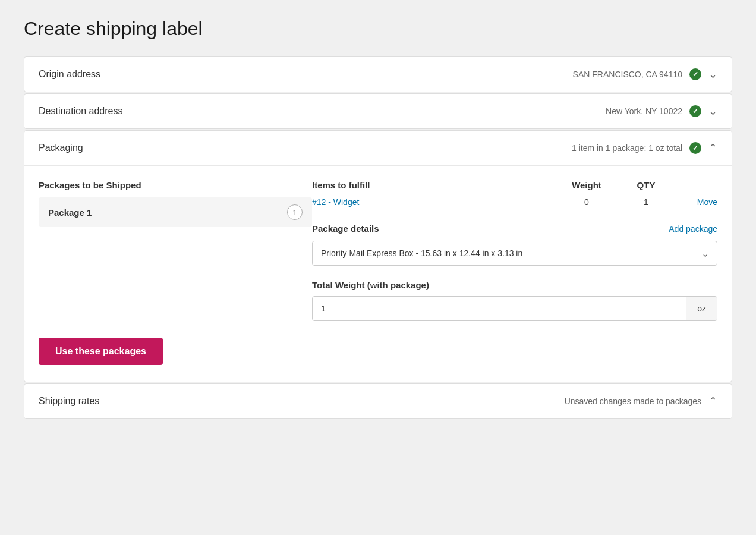 This screenshot has width=756, height=535. What do you see at coordinates (662, 111) in the screenshot?
I see `destination-address-right: New York, NY 10022 ⌄` at bounding box center [662, 111].